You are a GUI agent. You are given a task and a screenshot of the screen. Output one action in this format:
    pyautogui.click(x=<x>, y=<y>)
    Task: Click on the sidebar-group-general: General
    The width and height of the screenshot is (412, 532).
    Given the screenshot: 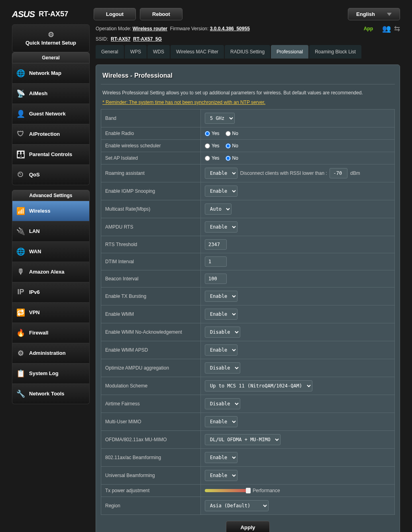 What is the action you would take?
    pyautogui.click(x=51, y=58)
    